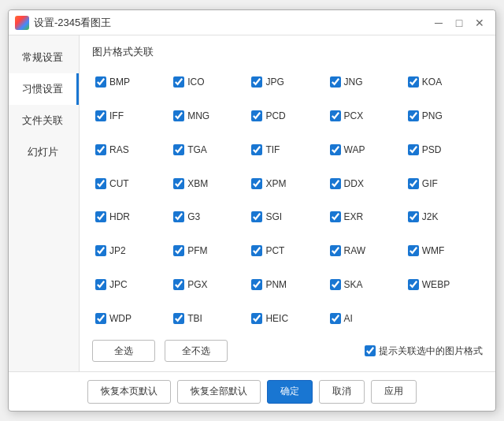  I want to click on format-checkbox-exr, so click(335, 217).